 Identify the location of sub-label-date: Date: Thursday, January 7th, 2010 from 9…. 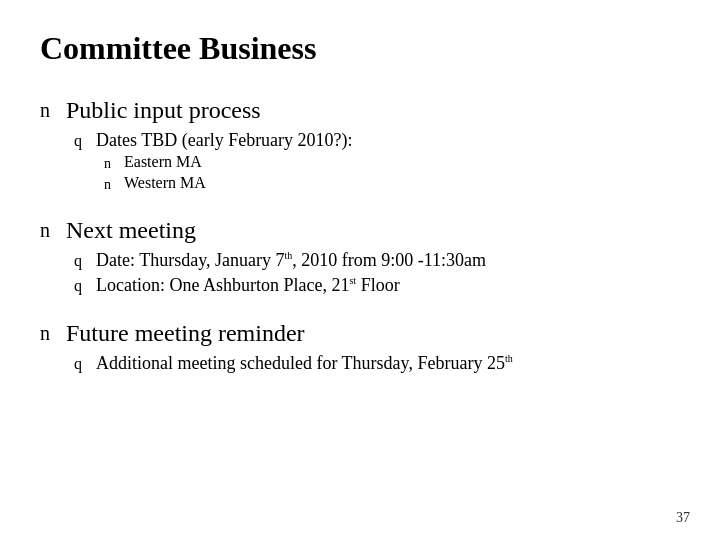
(291, 260).